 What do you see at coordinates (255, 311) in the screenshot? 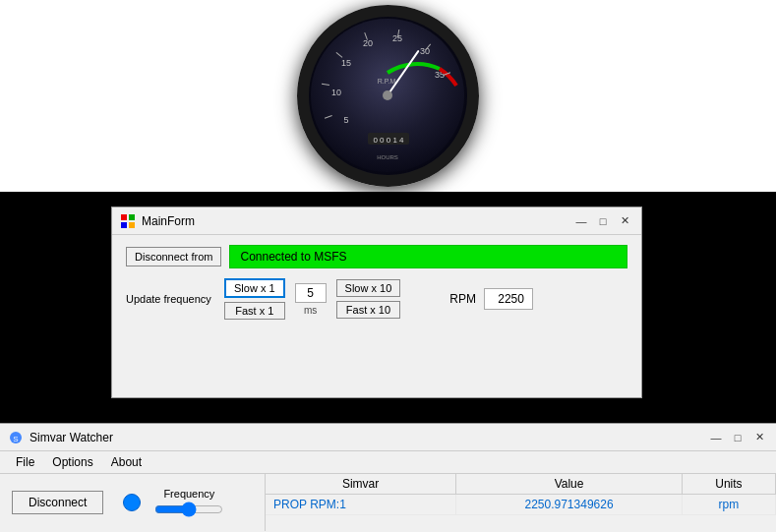
I see `fast-x1-button: Fast x 1` at bounding box center [255, 311].